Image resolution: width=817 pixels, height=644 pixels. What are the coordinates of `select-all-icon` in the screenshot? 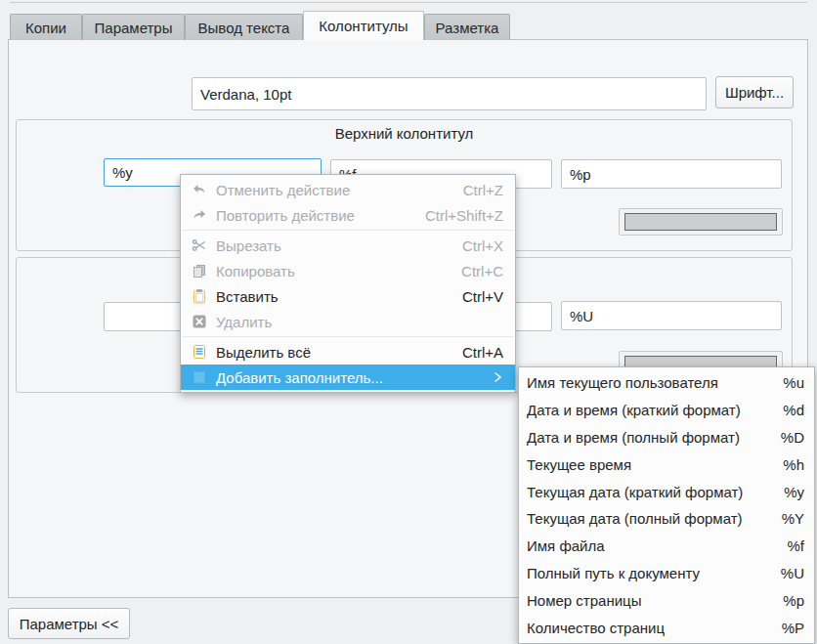 It's located at (199, 352).